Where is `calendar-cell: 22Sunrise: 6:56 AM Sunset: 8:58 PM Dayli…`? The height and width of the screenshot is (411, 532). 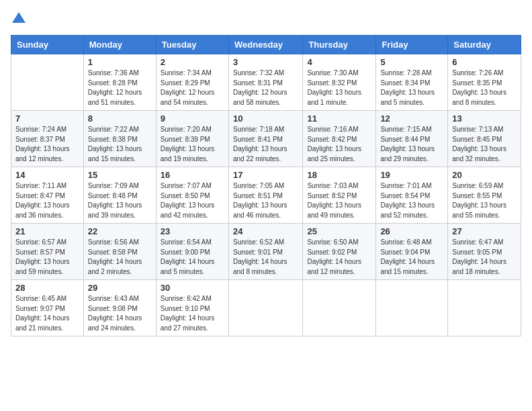 calendar-cell: 22Sunrise: 6:56 AM Sunset: 8:58 PM Dayli… is located at coordinates (120, 252).